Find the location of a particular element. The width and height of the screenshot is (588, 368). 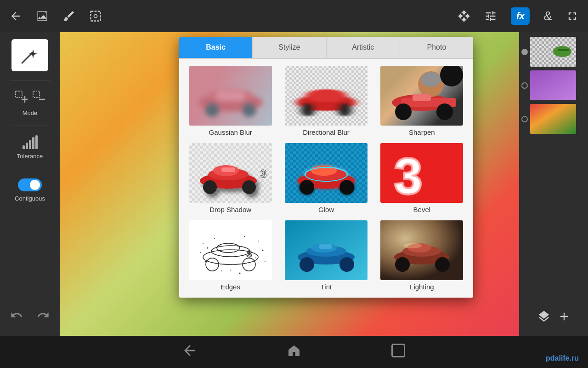

add-layer-button is located at coordinates (564, 318).